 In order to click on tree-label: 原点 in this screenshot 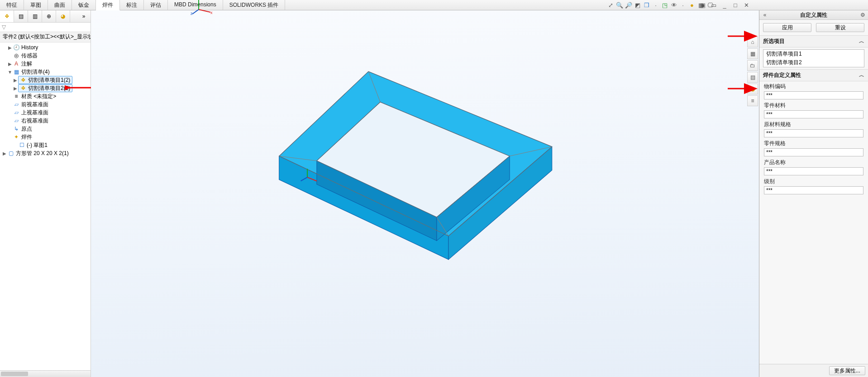, I will do `click(27, 129)`.